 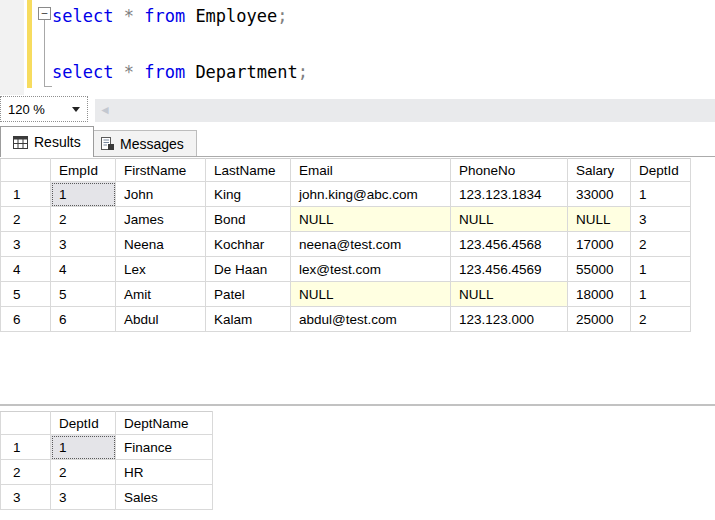 What do you see at coordinates (161, 270) in the screenshot?
I see `grid-cell: Lex` at bounding box center [161, 270].